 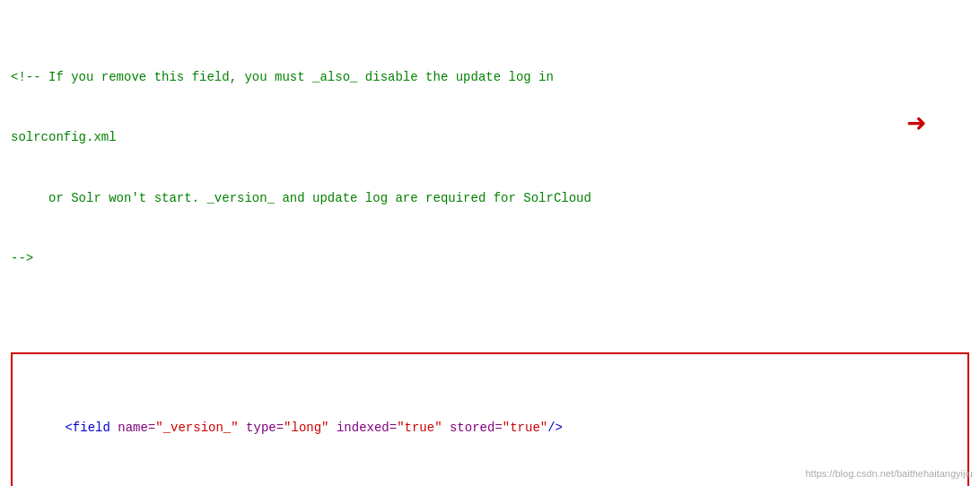 I want to click on comment-line-2: solrconfig.xml, so click(x=490, y=137).